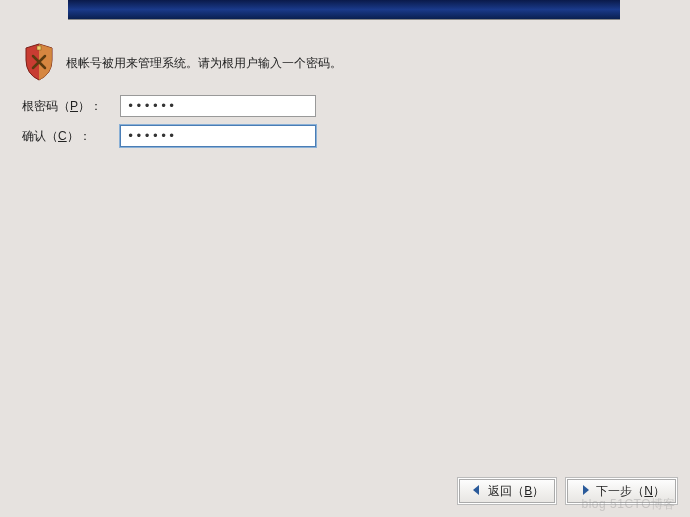  I want to click on confirm-input, so click(218, 136).